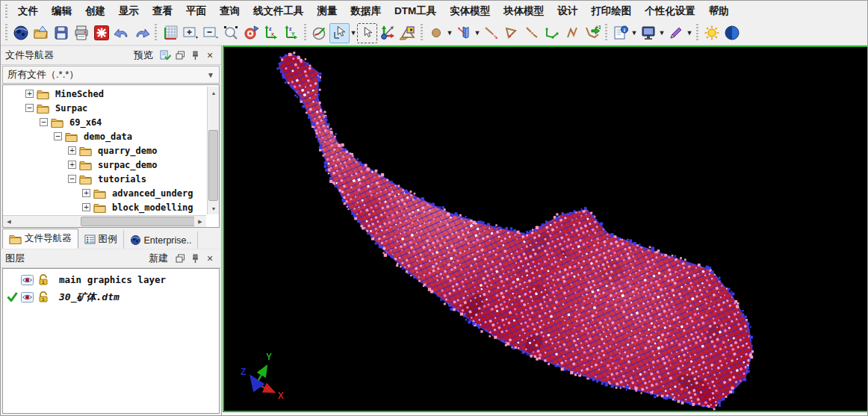 The width and height of the screenshot is (868, 416). Describe the element at coordinates (108, 137) in the screenshot. I see `tree-item-label: demo_data` at that location.